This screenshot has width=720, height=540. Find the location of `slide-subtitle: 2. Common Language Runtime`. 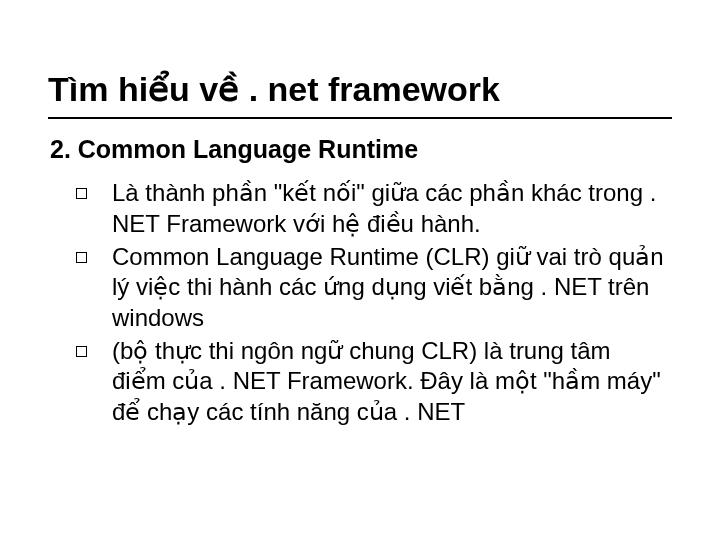

slide-subtitle: 2. Common Language Runtime is located at coordinates (361, 150).